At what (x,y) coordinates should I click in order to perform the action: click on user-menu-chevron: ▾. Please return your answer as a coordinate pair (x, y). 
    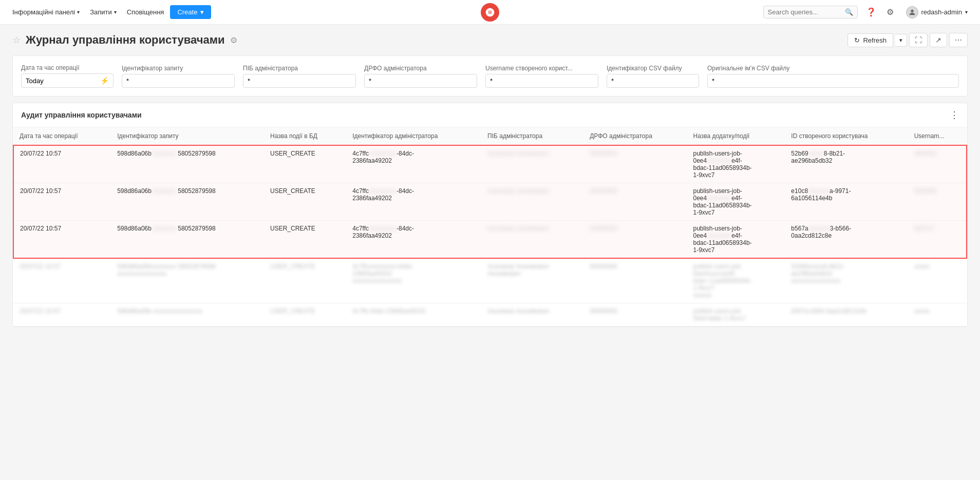
    Looking at the image, I should click on (967, 12).